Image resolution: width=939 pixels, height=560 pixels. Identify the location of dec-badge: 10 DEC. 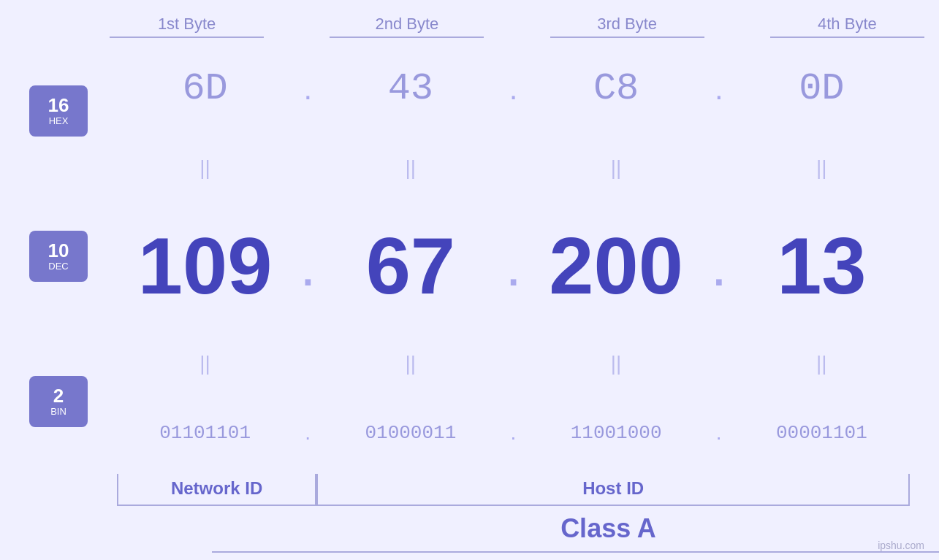
(58, 256).